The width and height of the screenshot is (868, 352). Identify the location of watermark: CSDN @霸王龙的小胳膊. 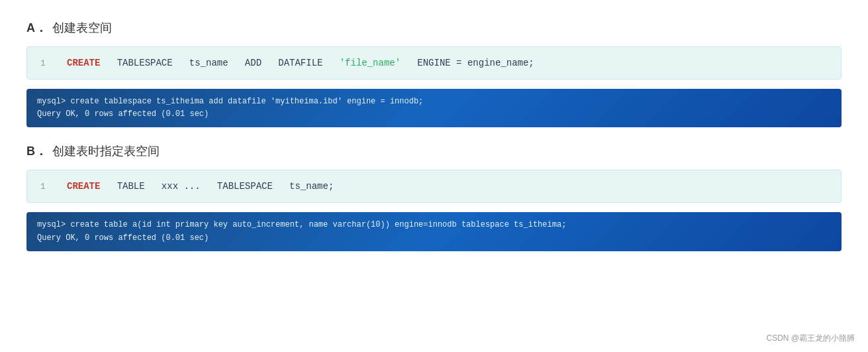
(810, 338).